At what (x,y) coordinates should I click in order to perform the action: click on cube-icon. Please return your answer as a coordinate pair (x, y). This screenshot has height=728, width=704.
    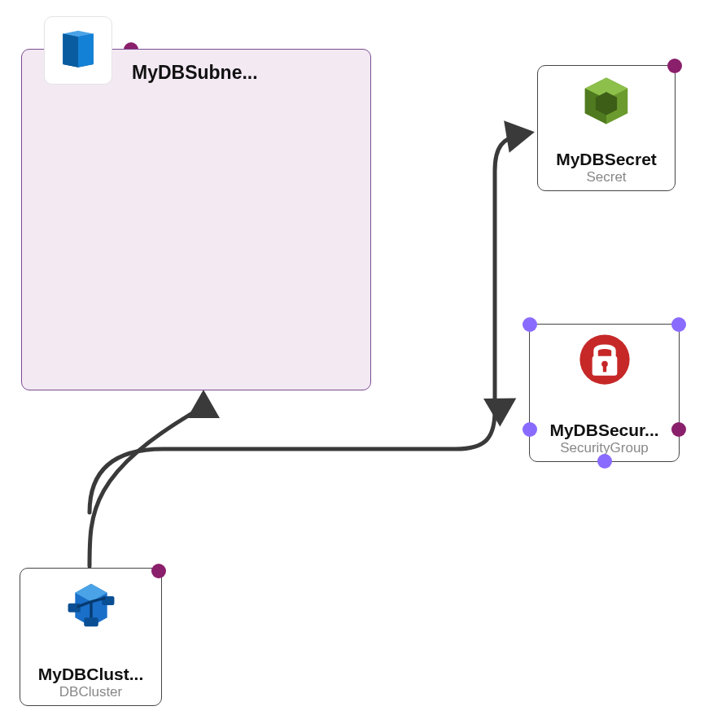
    Looking at the image, I should click on (606, 101).